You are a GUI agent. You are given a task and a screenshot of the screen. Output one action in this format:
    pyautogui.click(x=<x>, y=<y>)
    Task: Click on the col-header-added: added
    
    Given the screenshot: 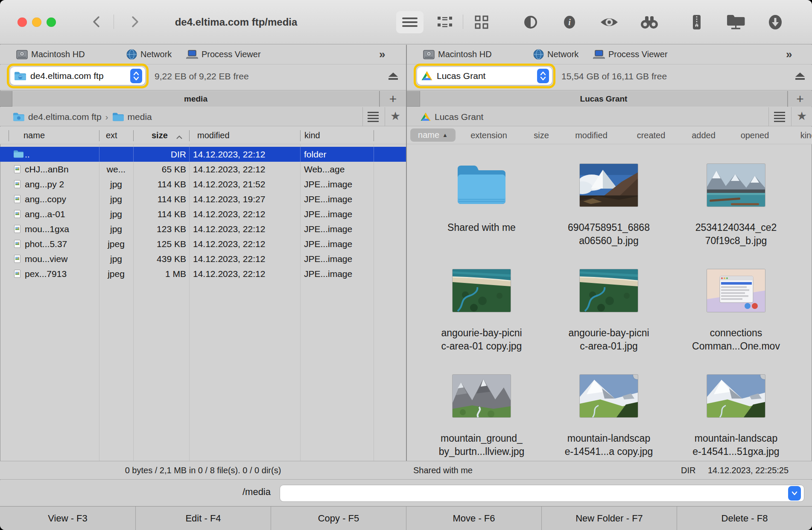 What is the action you would take?
    pyautogui.click(x=704, y=136)
    